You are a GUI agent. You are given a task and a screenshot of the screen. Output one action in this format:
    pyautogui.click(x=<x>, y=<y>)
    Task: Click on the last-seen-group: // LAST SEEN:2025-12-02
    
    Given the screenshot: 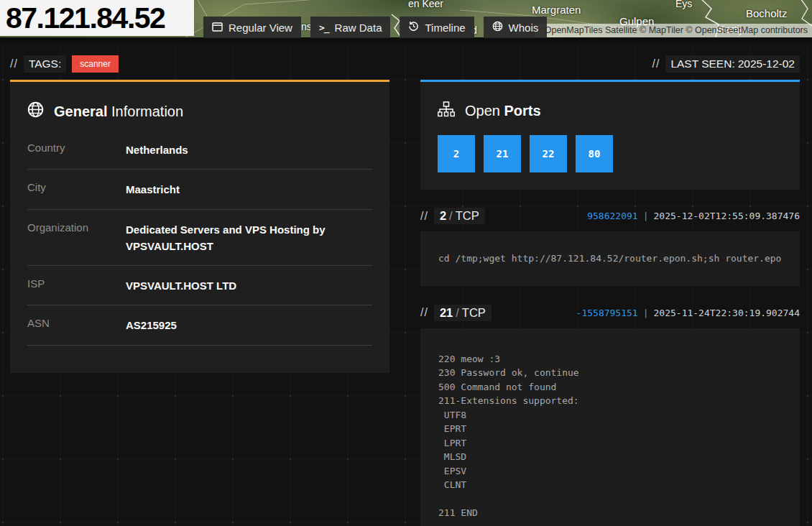 What is the action you would take?
    pyautogui.click(x=726, y=64)
    